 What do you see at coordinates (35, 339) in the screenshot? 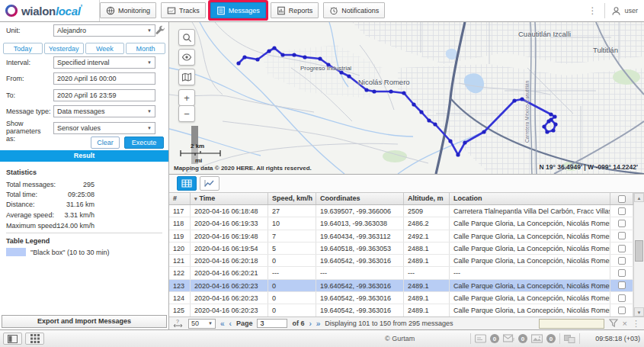
I see `apps-grid-button` at bounding box center [35, 339].